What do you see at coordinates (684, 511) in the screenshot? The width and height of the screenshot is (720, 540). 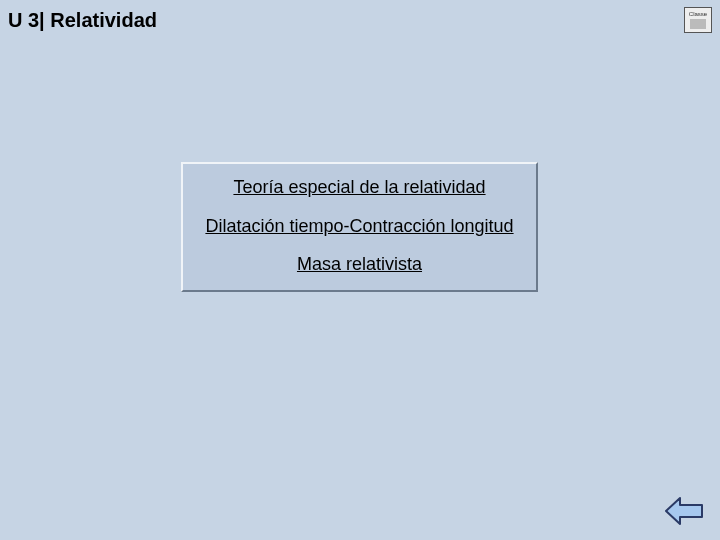 I see `back-button` at bounding box center [684, 511].